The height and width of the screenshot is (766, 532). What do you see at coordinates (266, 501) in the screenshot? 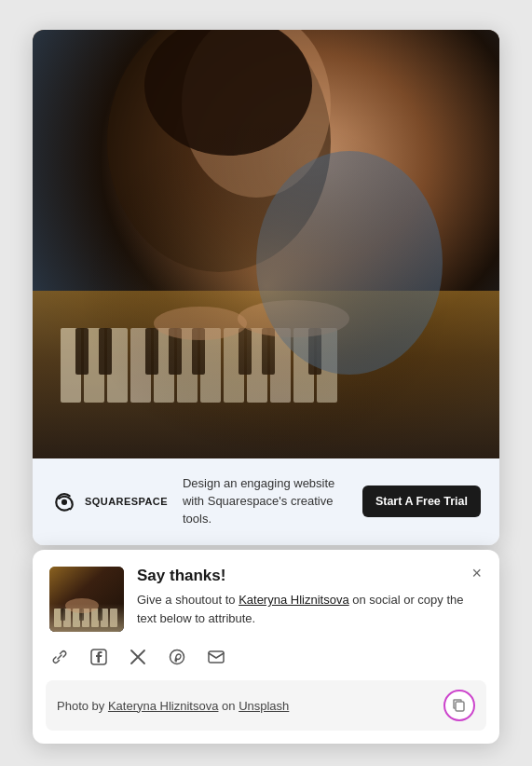
I see `ad-banner: SQUARESPACE Design an engaging website w…` at bounding box center [266, 501].